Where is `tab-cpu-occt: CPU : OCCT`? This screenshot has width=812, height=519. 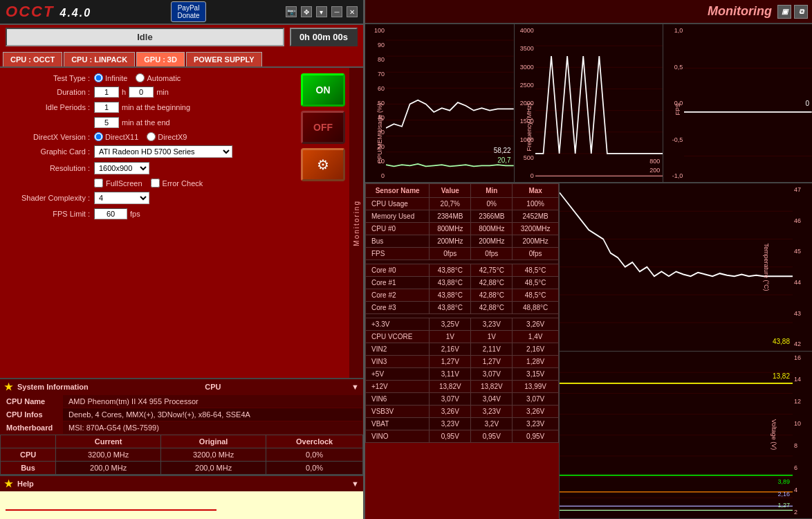
tab-cpu-occt: CPU : OCCT is located at coordinates (33, 60).